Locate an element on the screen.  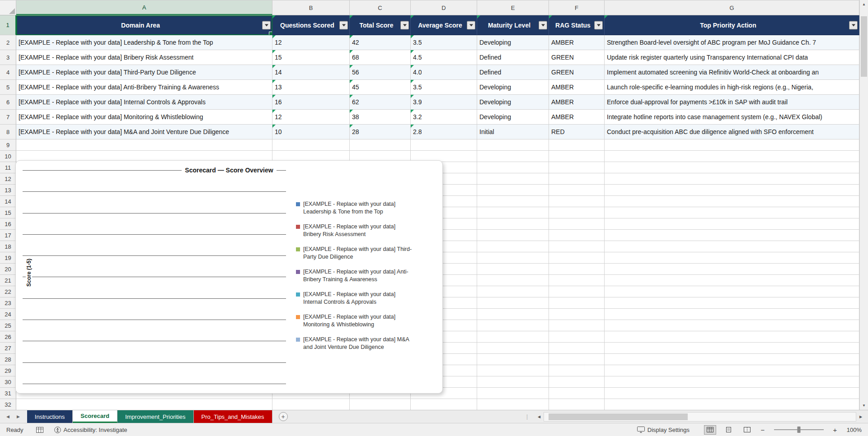
column-header-G: G is located at coordinates (732, 8).